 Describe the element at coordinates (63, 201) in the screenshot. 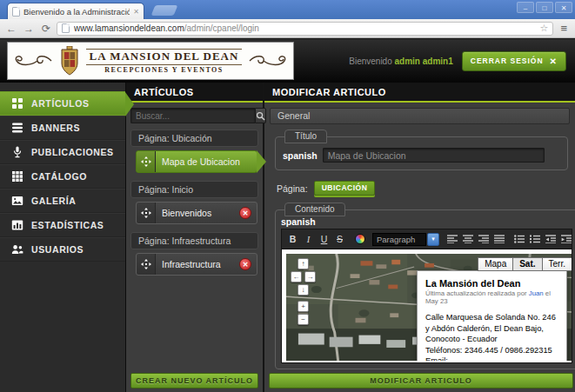

I see `sidebar-item-galeria: GALERÍA` at that location.